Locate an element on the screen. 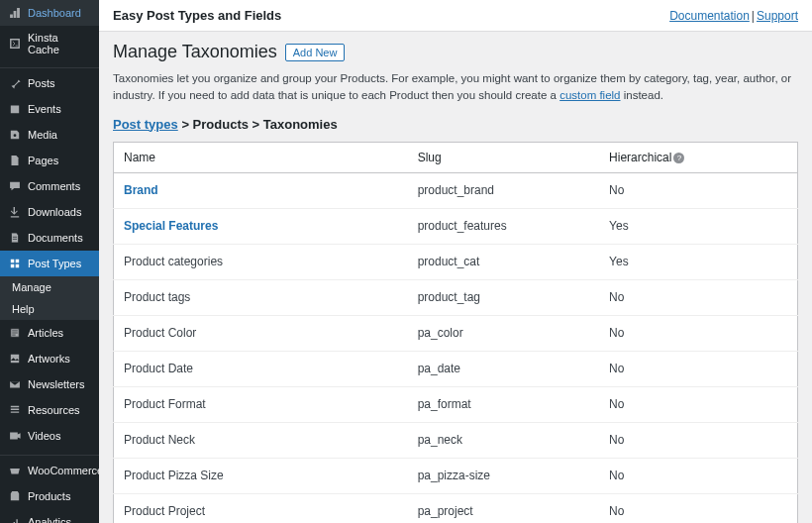 This screenshot has height=523, width=812. products-icon is located at coordinates (15, 496).